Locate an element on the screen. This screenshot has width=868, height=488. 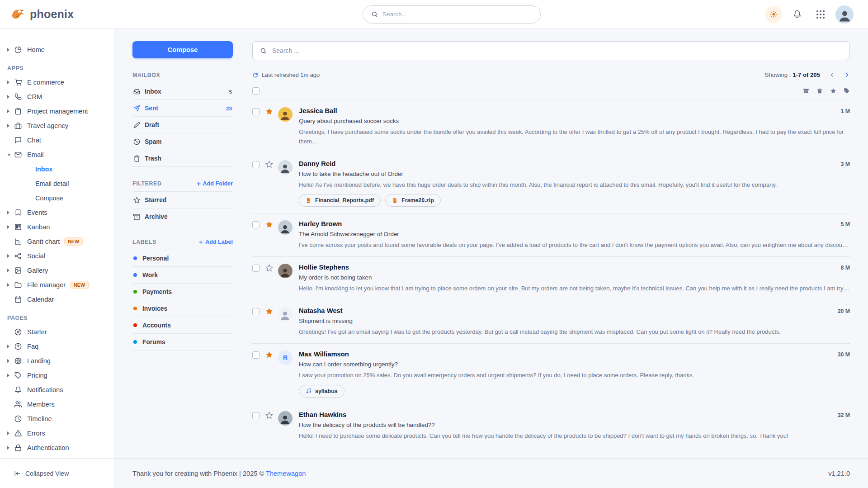
sidebar-item-crm: CRM is located at coordinates (57, 97).